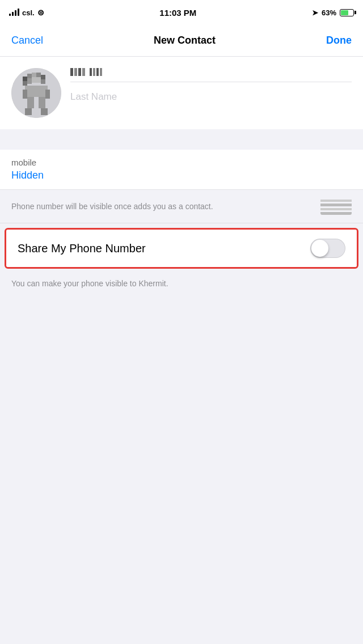  Describe the element at coordinates (329, 12) in the screenshot. I see `battery-percent: 63%` at that location.